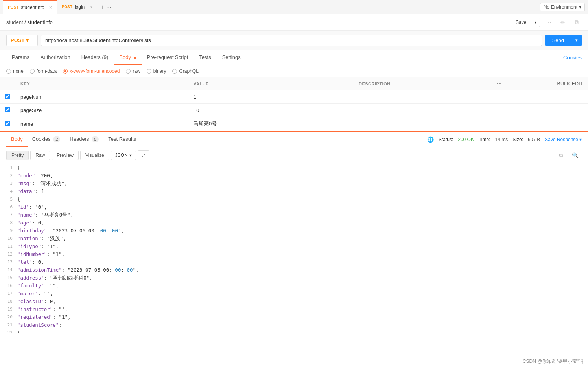 This screenshot has width=588, height=368. Describe the element at coordinates (535, 22) in the screenshot. I see `save-chevron-icon: ▾` at that location.